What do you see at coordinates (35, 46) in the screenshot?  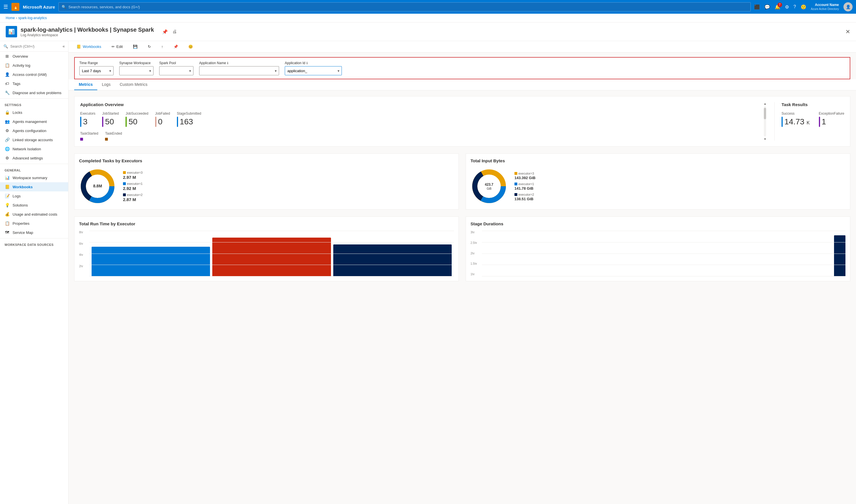 I see `sidebar-search-input` at bounding box center [35, 46].